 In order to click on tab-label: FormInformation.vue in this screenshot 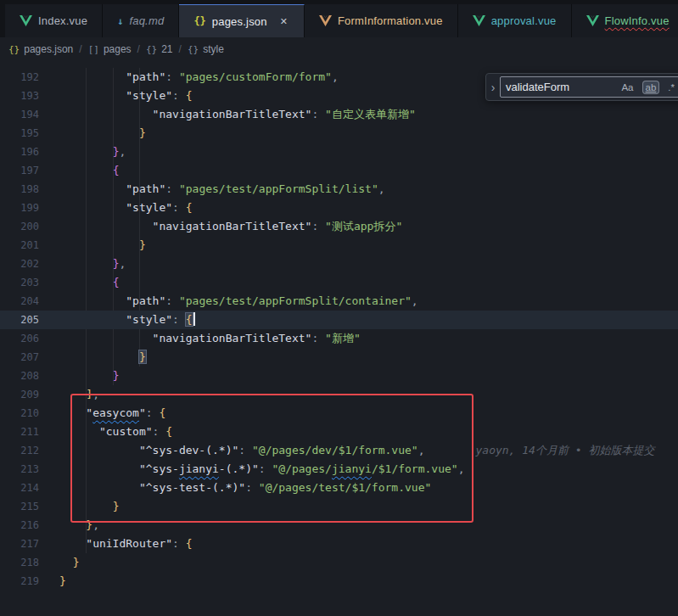, I will do `click(390, 20)`.